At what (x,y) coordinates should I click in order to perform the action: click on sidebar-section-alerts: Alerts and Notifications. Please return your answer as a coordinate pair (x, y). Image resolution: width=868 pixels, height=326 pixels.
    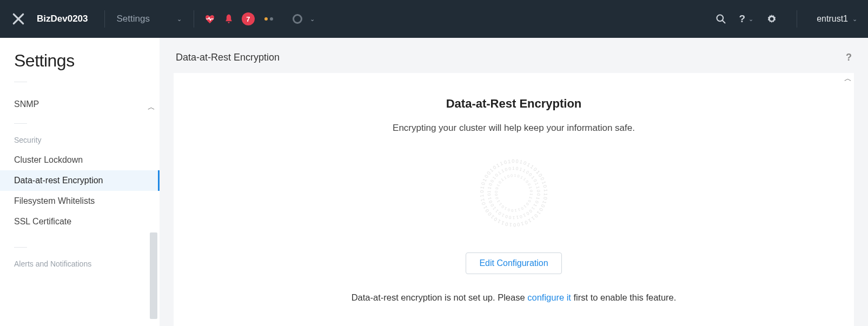
    Looking at the image, I should click on (87, 264).